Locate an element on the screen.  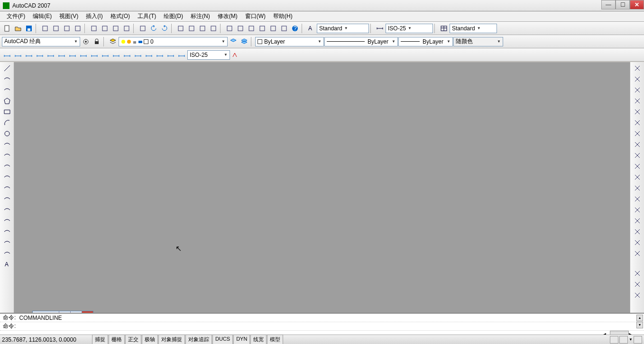
props-icon is located at coordinates (230, 28).